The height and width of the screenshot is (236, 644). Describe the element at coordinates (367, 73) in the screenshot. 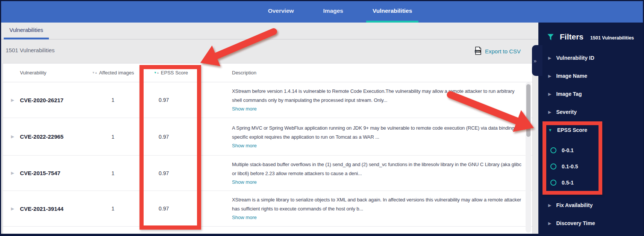

I see `column-header-description: Description` at that location.